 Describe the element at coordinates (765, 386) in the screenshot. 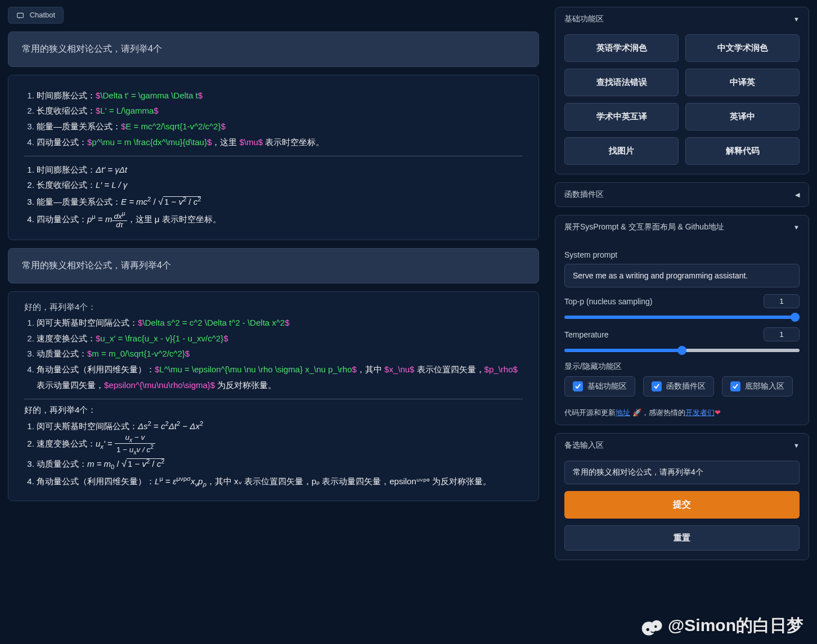

I see `toggle-label: 底部输入区` at that location.